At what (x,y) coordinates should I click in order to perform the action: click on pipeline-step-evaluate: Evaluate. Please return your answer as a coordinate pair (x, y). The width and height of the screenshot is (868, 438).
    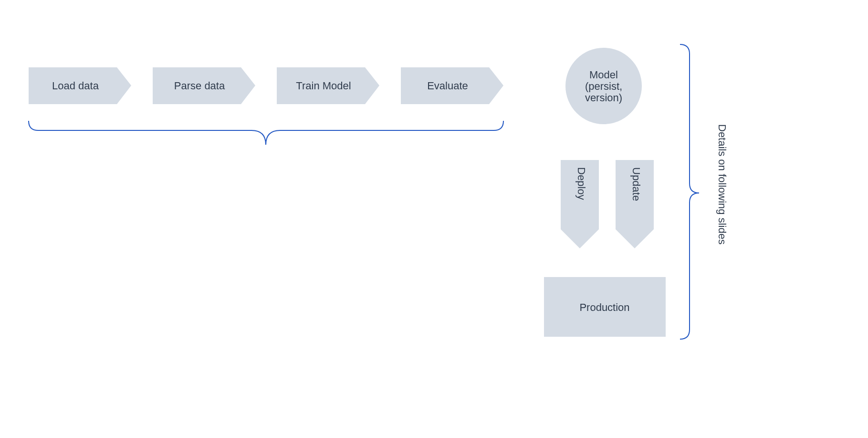
    Looking at the image, I should click on (452, 86).